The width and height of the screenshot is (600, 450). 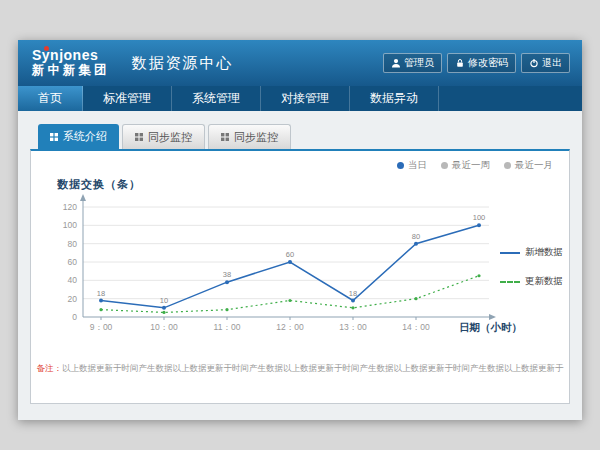 What do you see at coordinates (99, 184) in the screenshot?
I see `y-axis-title: 数据交换（条）` at bounding box center [99, 184].